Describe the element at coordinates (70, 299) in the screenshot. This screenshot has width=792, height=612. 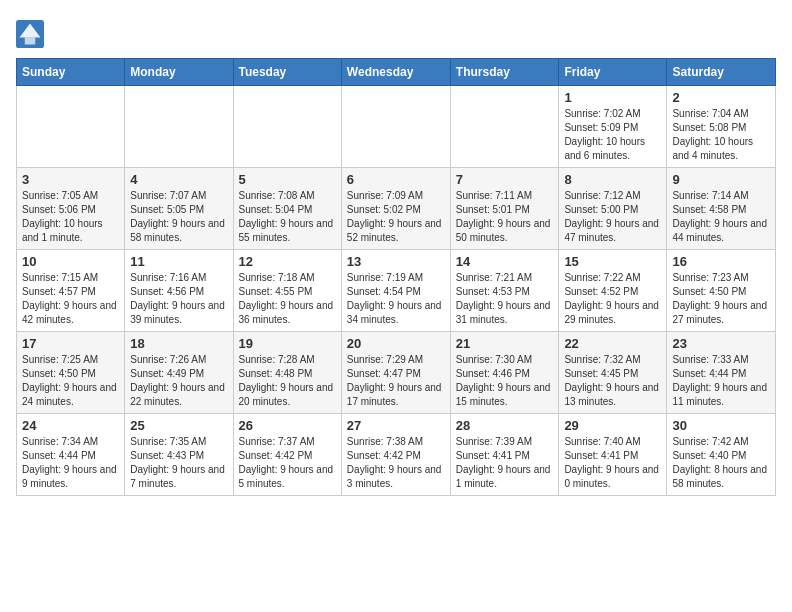
I see `day-info: Sunrise: 7:15 AM Sunset: 4:57 PM Dayligh…` at that location.